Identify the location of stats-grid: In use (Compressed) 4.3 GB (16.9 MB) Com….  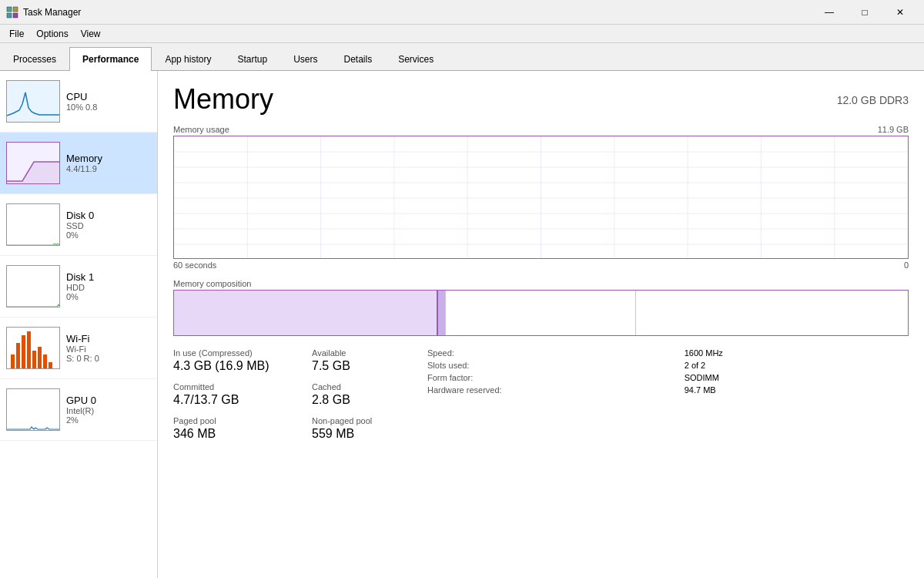
(541, 399).